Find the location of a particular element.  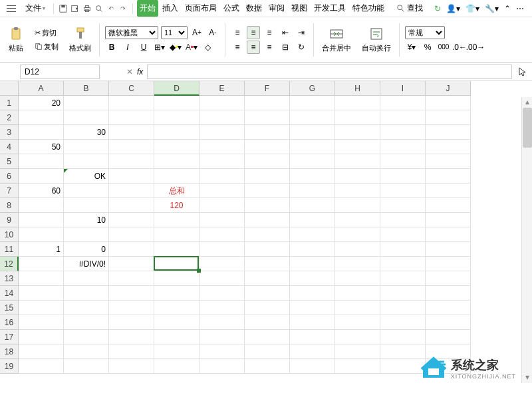

cell-I18 is located at coordinates (403, 352).